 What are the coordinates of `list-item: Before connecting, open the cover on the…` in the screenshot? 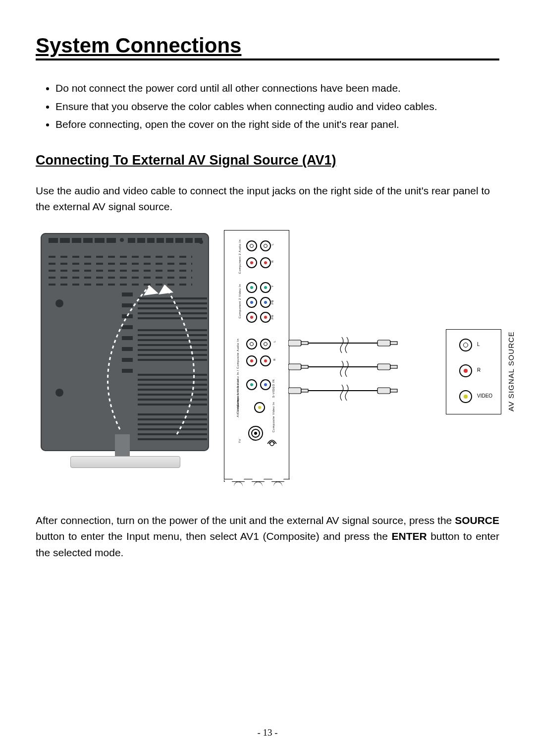 It's located at (277, 125).